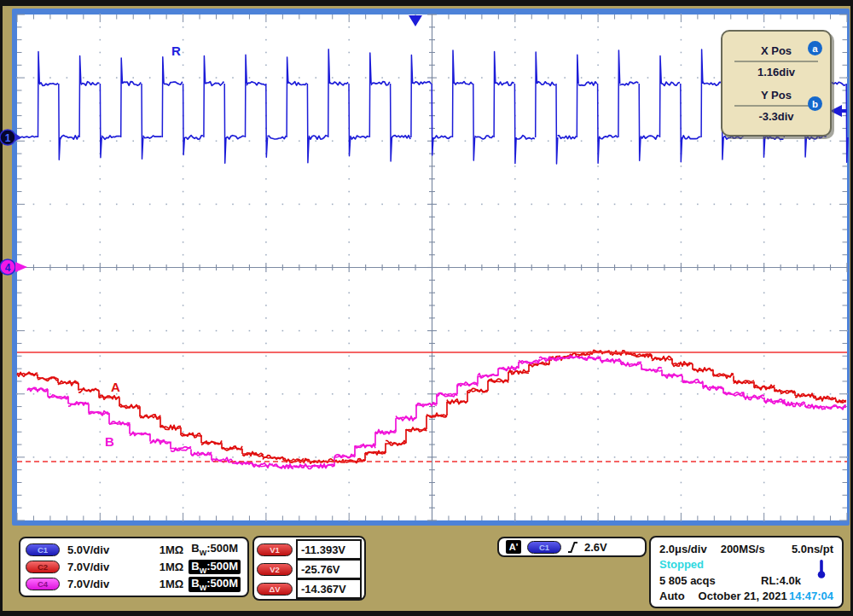 This screenshot has height=616, width=853. Describe the element at coordinates (746, 549) in the screenshot. I see `timebase-line: 2.0μs/div 200MS/s 5.0ns/pt` at that location.